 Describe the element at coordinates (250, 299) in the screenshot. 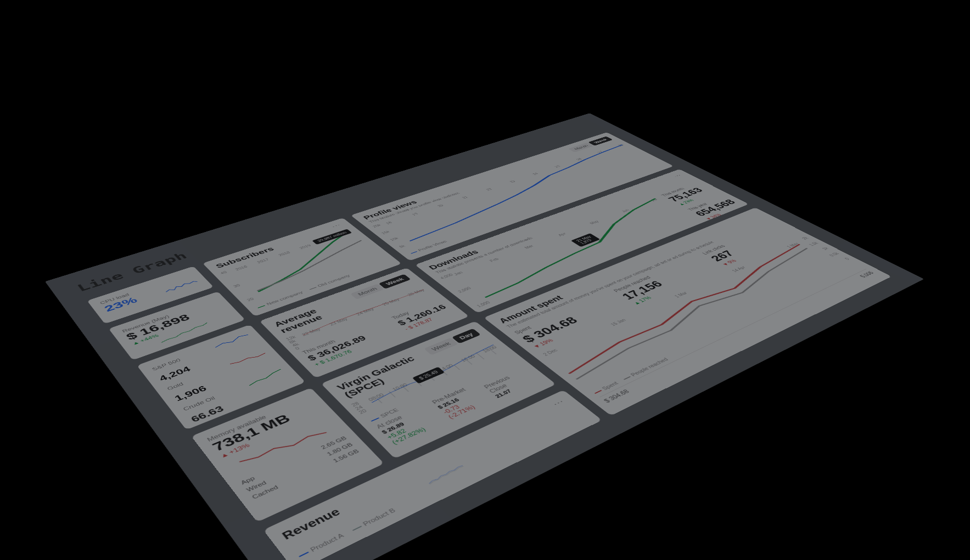

I see `y-tick: 20` at that location.